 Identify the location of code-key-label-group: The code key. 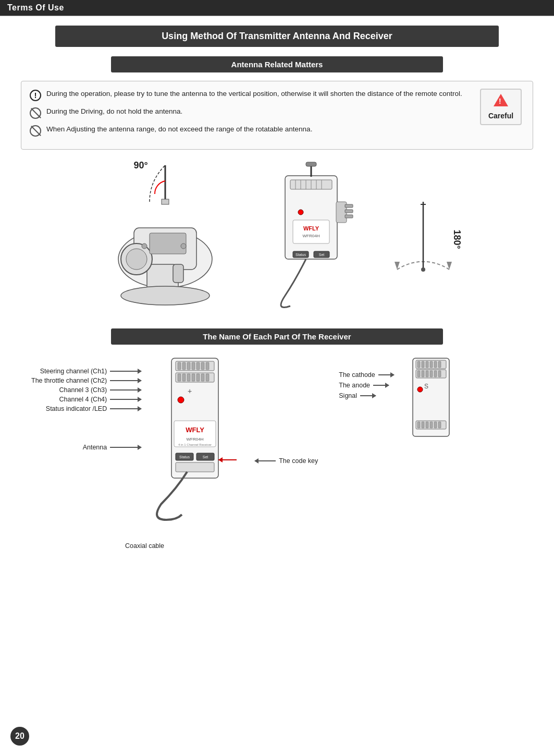
(287, 461).